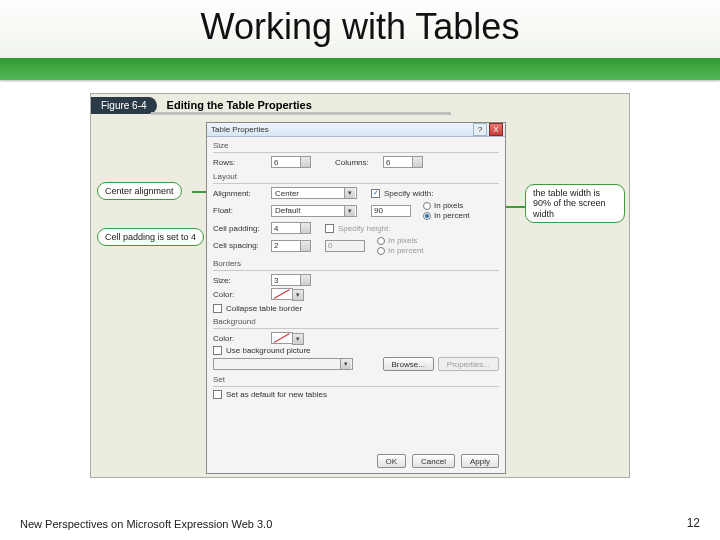 This screenshot has height=540, width=720. I want to click on browse-button: Browse..., so click(408, 364).